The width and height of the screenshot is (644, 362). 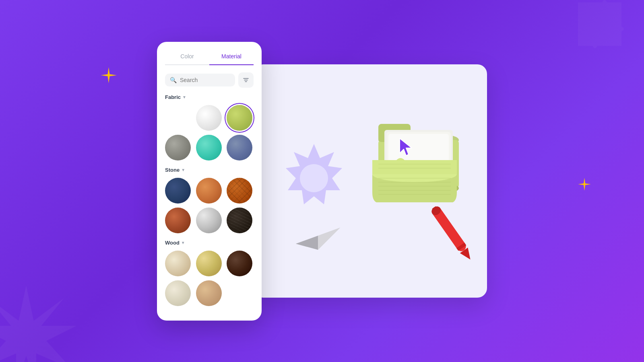 What do you see at coordinates (173, 80) in the screenshot?
I see `search-icon: 🔍` at bounding box center [173, 80].